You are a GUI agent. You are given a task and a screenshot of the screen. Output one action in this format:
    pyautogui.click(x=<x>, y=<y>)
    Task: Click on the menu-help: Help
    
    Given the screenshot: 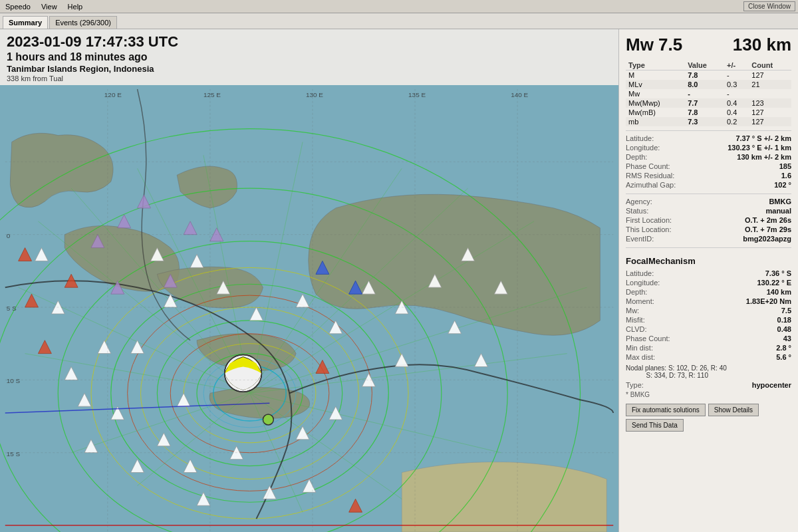 What is the action you would take?
    pyautogui.click(x=76, y=7)
    